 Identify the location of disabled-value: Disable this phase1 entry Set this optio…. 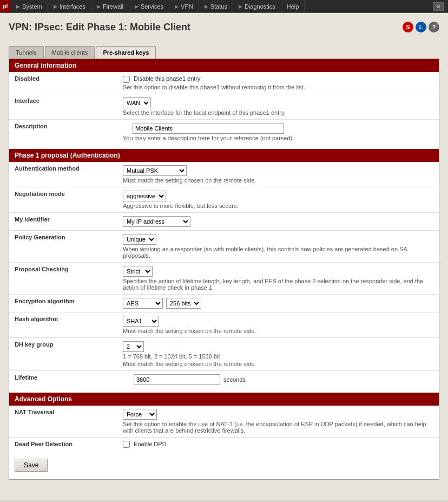
(278, 83).